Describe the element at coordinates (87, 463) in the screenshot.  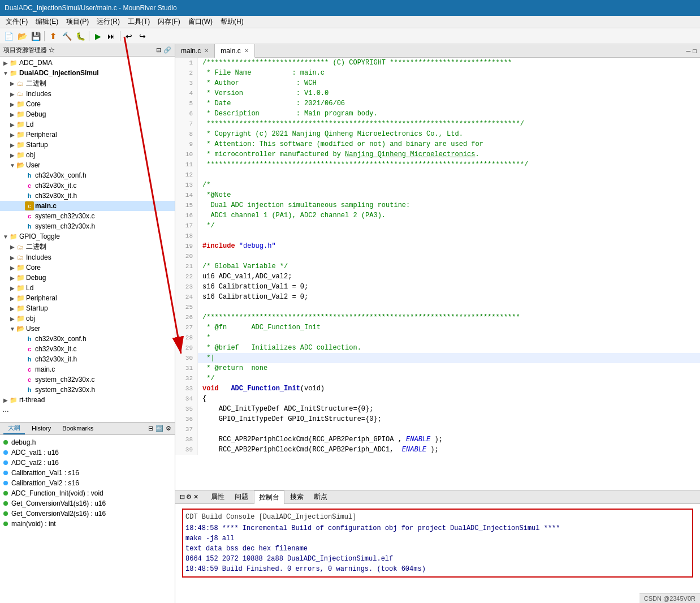
I see `outline-item-adcval2: ADC_val2 : u16` at that location.